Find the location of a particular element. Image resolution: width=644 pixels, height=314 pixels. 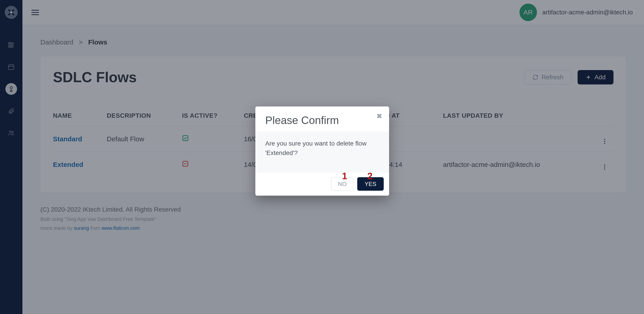

annotation-1: 1 is located at coordinates (344, 176).